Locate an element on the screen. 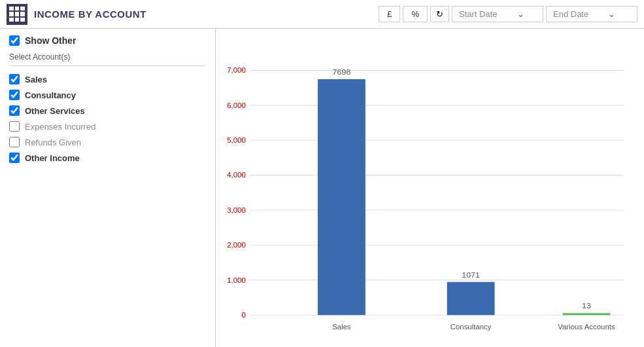 The image size is (644, 347). start-date-arrow-icon: ⌄ is located at coordinates (520, 14).